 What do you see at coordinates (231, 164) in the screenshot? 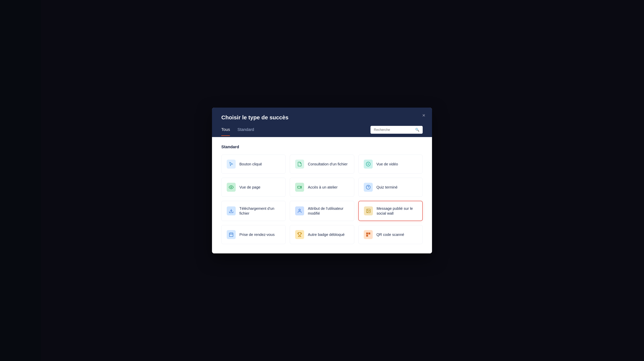
I see `cursor-icon` at bounding box center [231, 164].